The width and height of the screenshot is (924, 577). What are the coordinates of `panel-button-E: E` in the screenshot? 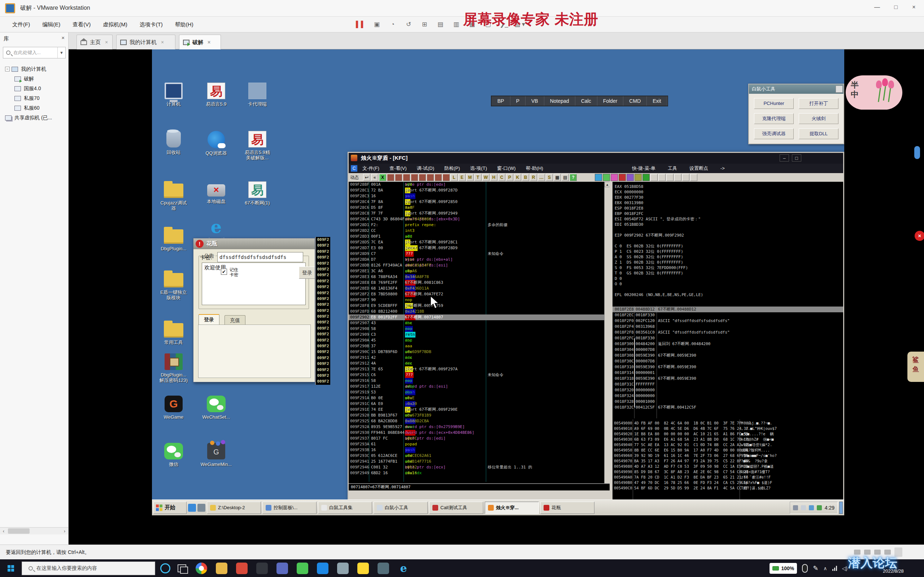 It's located at (462, 177).